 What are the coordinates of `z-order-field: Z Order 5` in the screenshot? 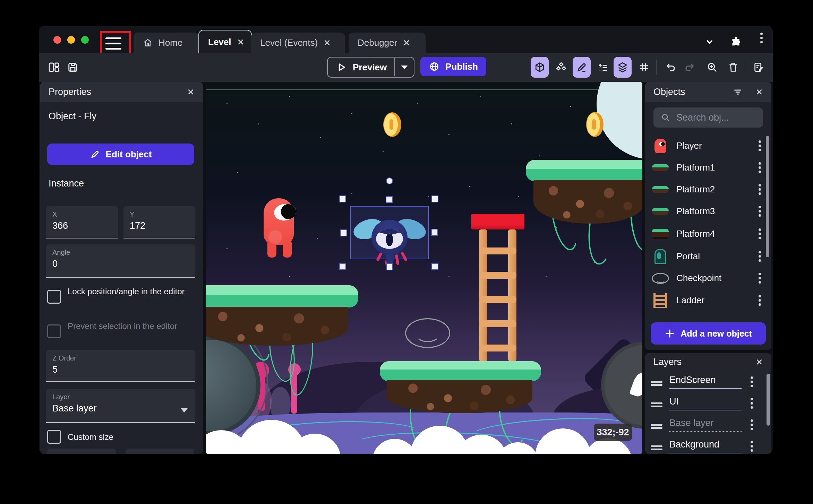 It's located at (121, 366).